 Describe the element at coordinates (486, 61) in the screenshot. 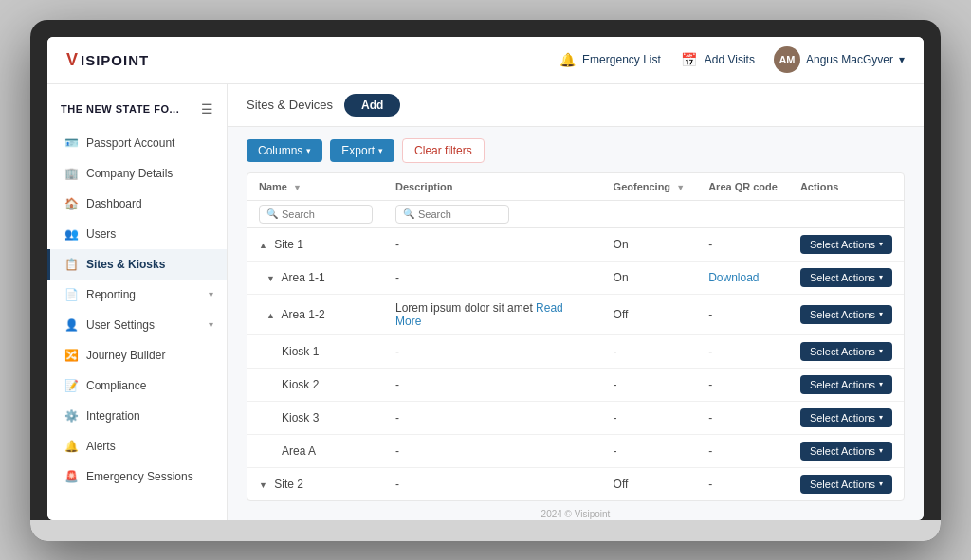

I see `top-bar: V ISIPOINT 🔔 Emergency List 📅 Add Visits…` at that location.